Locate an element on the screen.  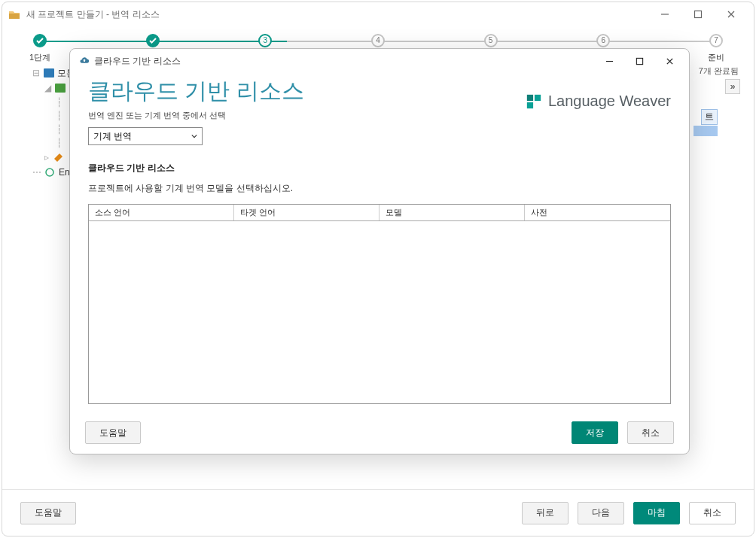
tree-toggle-icon: ▹ is located at coordinates (47, 157).